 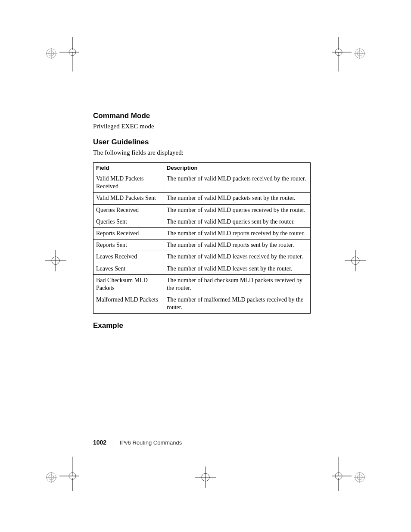 What do you see at coordinates (51, 477) in the screenshot?
I see `registration-mark-bottom-left` at bounding box center [51, 477].